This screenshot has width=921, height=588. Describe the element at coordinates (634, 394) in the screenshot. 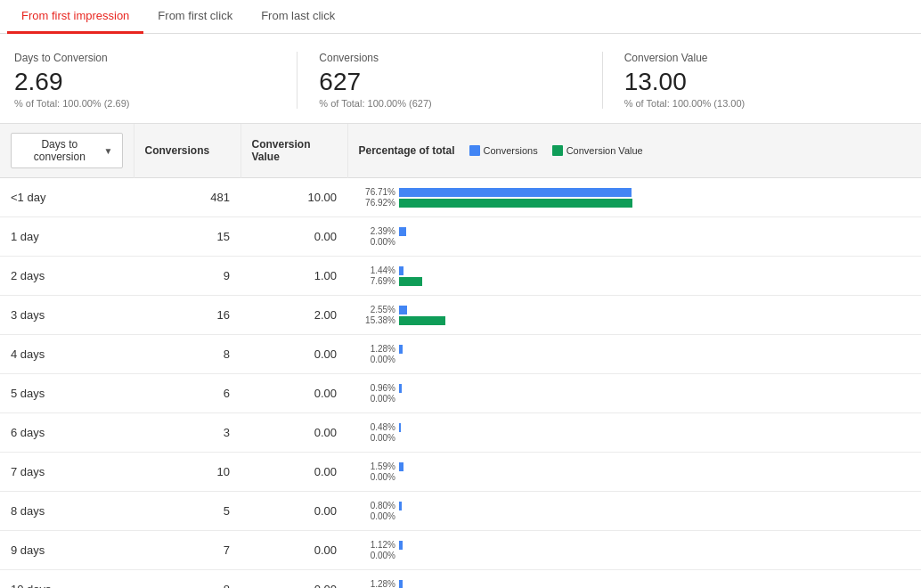

I see `cell-pct-5: 0.96% 0.00%` at that location.